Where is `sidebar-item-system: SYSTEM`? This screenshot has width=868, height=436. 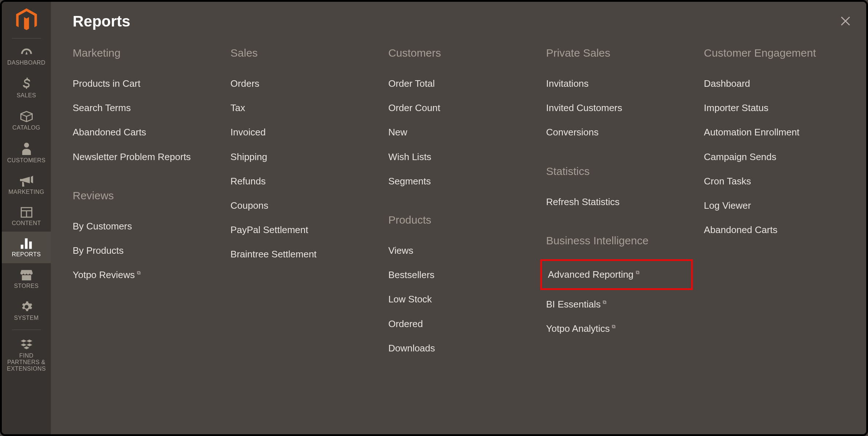
sidebar-item-system: SYSTEM is located at coordinates (26, 310).